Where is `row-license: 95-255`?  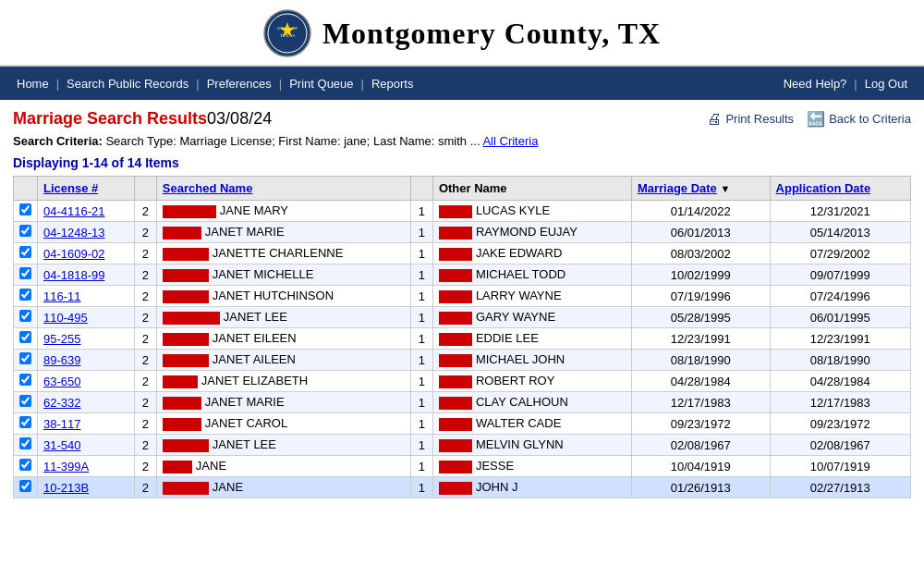 row-license: 95-255 is located at coordinates (87, 338).